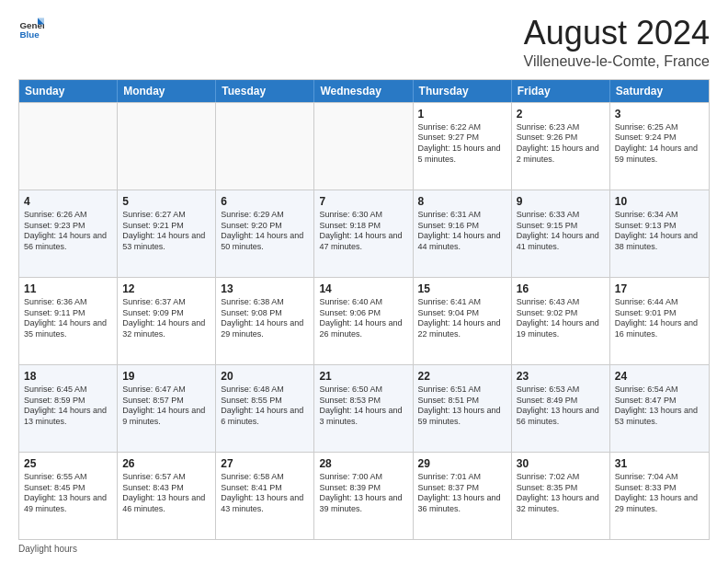 The image size is (728, 563). What do you see at coordinates (561, 407) in the screenshot?
I see `day-info: Sunrise: 6:53 AM Sunset: 8:49 PM Dayligh…` at bounding box center [561, 407].